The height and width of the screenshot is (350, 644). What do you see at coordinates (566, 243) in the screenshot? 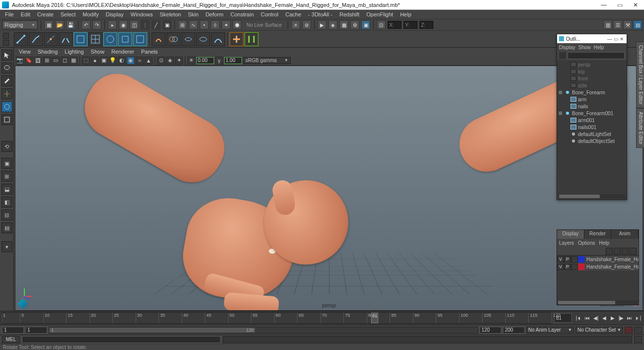
I see `layer-menu-layers: Layers` at bounding box center [566, 243].